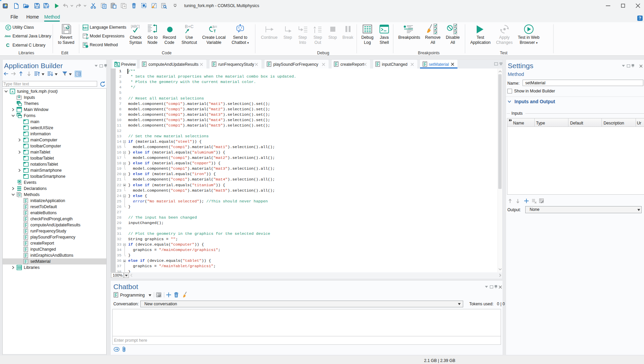  I want to click on svg-text: [ABC], so click(135, 26).